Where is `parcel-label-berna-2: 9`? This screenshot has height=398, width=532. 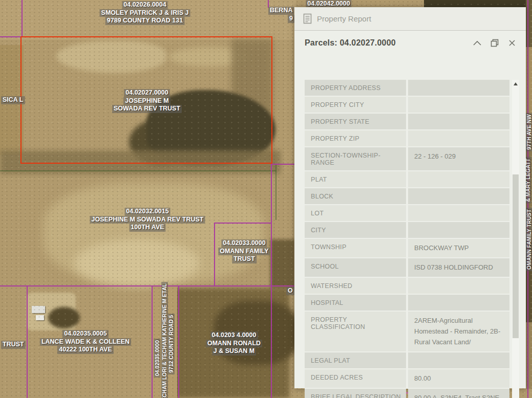
parcel-label-berna-2: 9 is located at coordinates (291, 19).